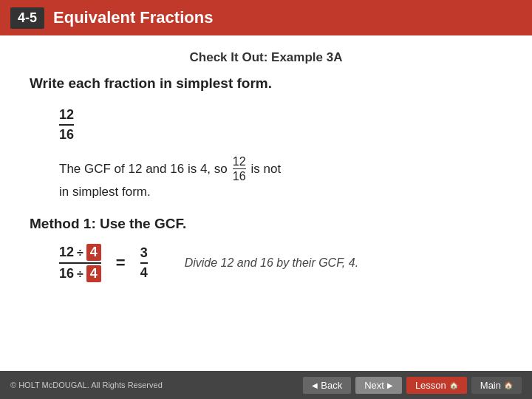 This screenshot has width=532, height=399. What do you see at coordinates (378, 386) in the screenshot?
I see `next-button: Next ▶` at bounding box center [378, 386].